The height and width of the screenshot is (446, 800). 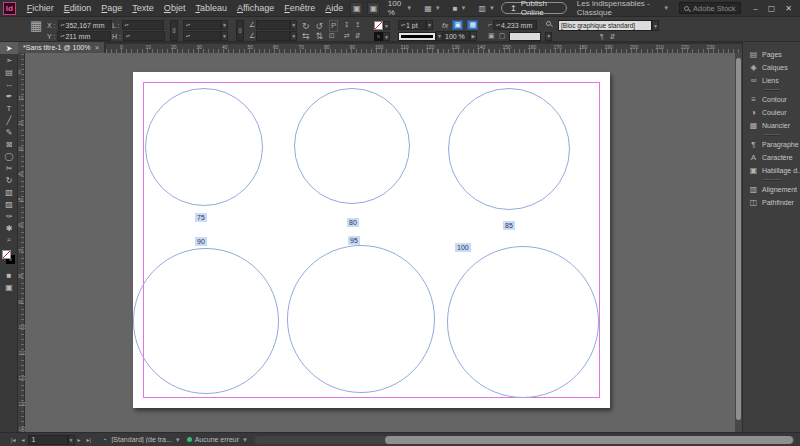 What do you see at coordinates (623, 8) in the screenshot?
I see `workspace-switcher: Les indispensables - Classique ▼` at bounding box center [623, 8].